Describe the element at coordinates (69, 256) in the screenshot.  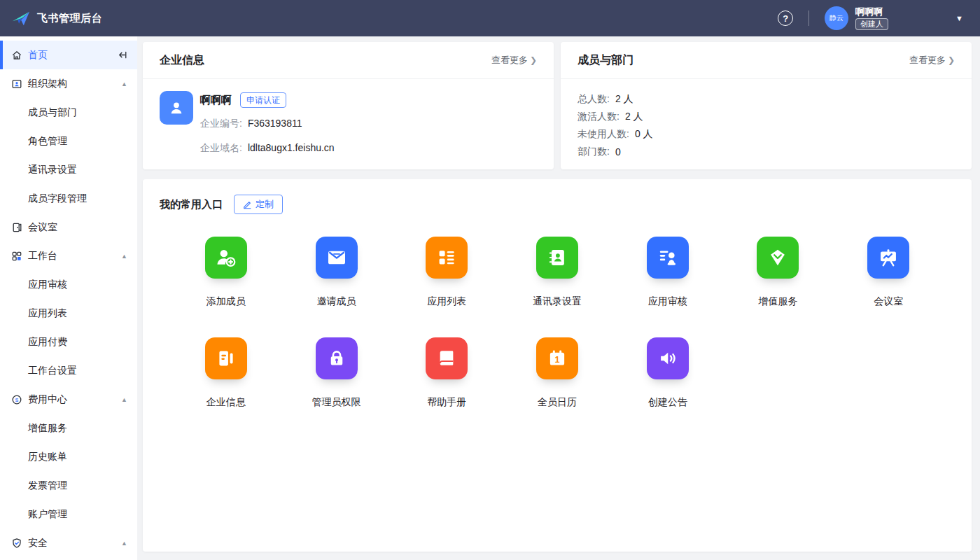
I see `sidebar-item-workplace: 工作台▲` at that location.